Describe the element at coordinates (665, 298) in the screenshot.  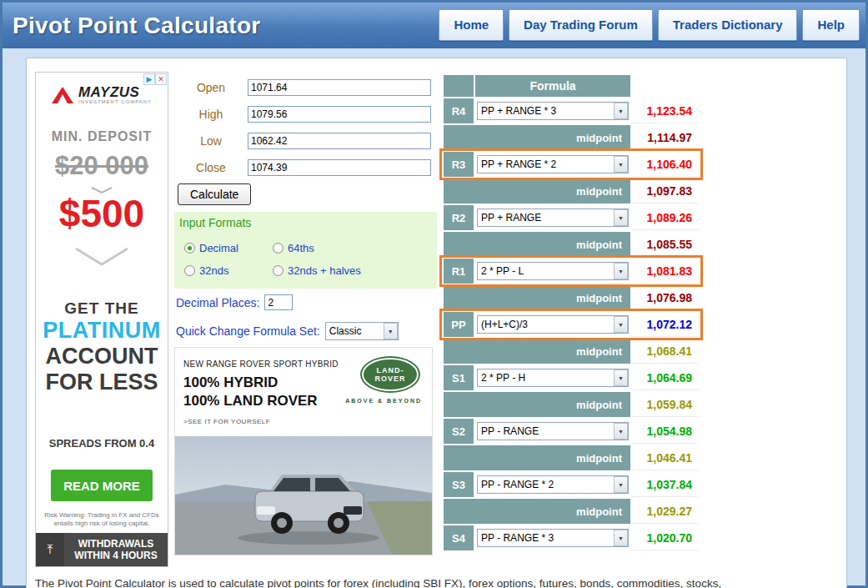
I see `value-midpoint-4: 1,076.98` at that location.